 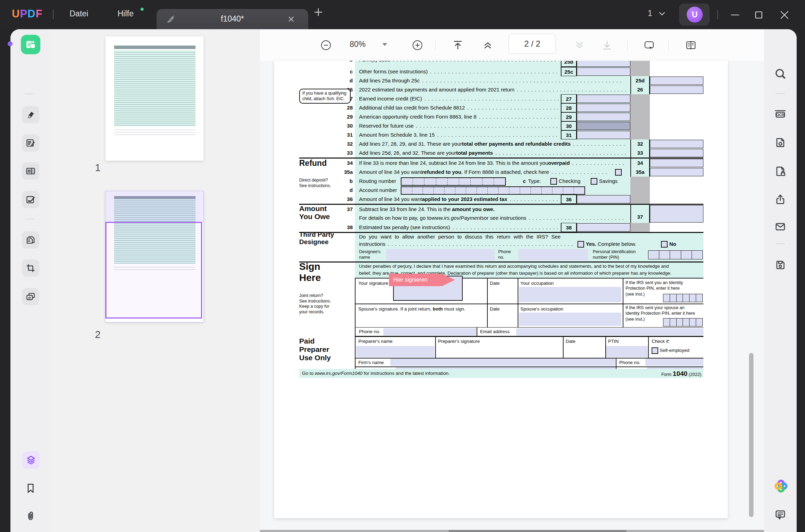 I want to click on share-button, so click(x=780, y=200).